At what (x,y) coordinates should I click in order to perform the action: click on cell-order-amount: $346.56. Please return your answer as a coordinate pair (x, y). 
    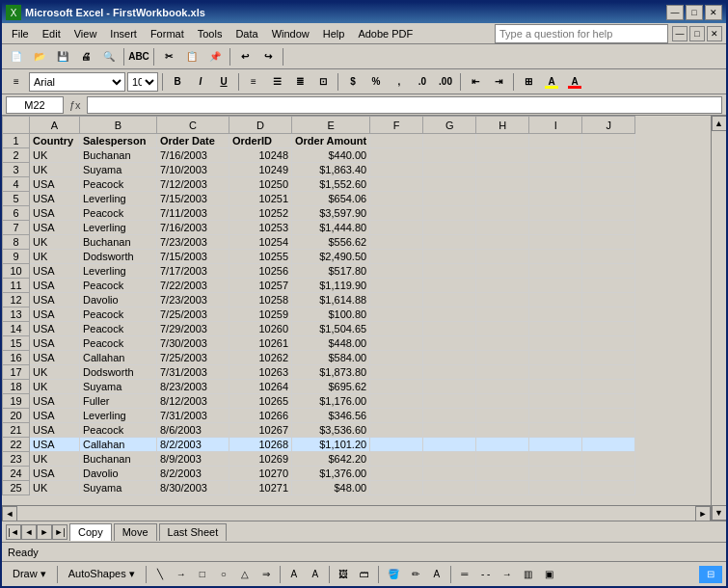
    Looking at the image, I should click on (332, 416).